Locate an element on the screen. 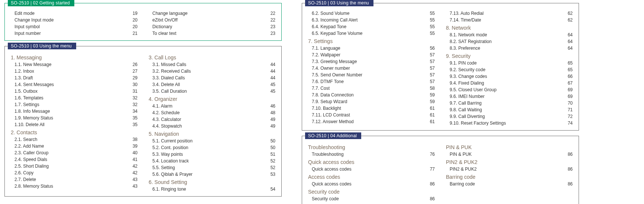 This screenshot has height=204, width=644. box-tab-03-right: SO-2510 | 03 Using the menu is located at coordinates (339, 3).